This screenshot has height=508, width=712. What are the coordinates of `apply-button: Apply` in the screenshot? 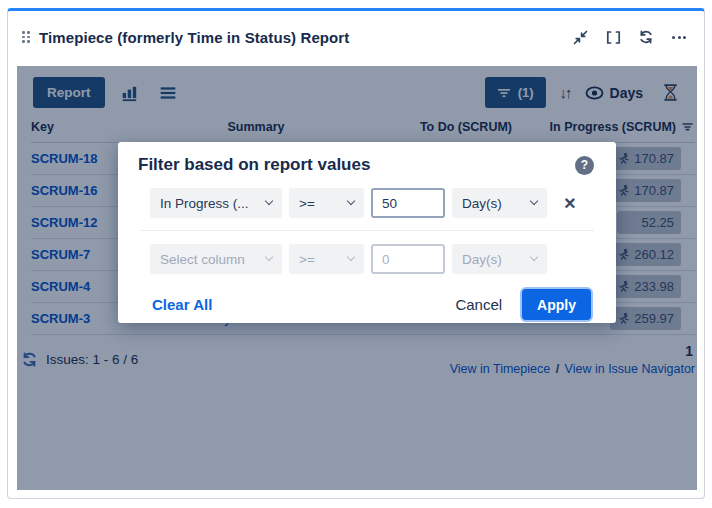 It's located at (556, 304).